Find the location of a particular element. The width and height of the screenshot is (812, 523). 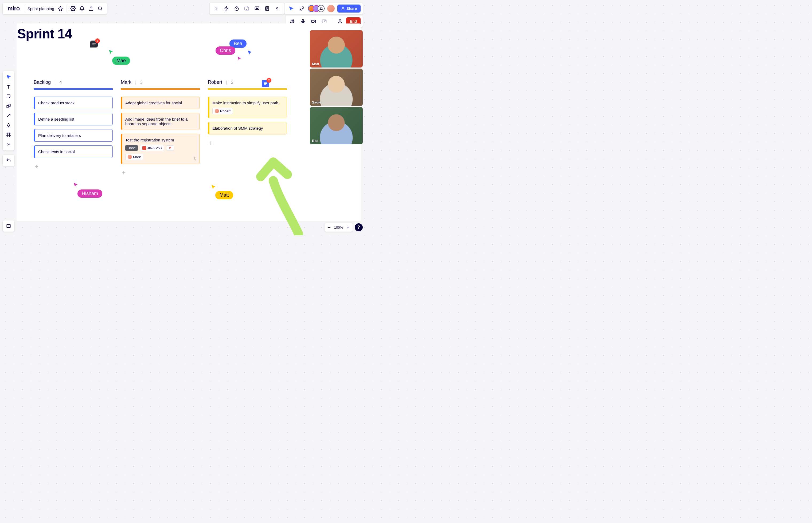

column-backlog: Backlog | 4 Check product stock Define a… is located at coordinates (73, 128).